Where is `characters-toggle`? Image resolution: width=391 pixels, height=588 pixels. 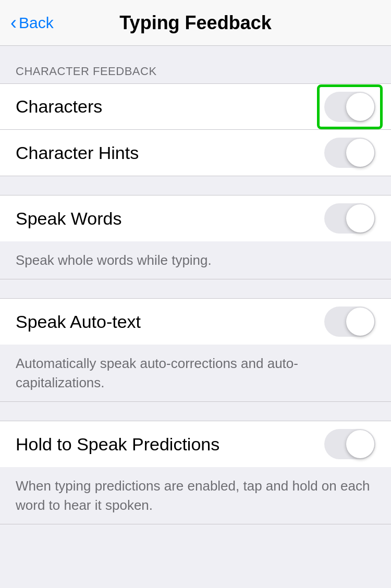
characters-toggle is located at coordinates (350, 107).